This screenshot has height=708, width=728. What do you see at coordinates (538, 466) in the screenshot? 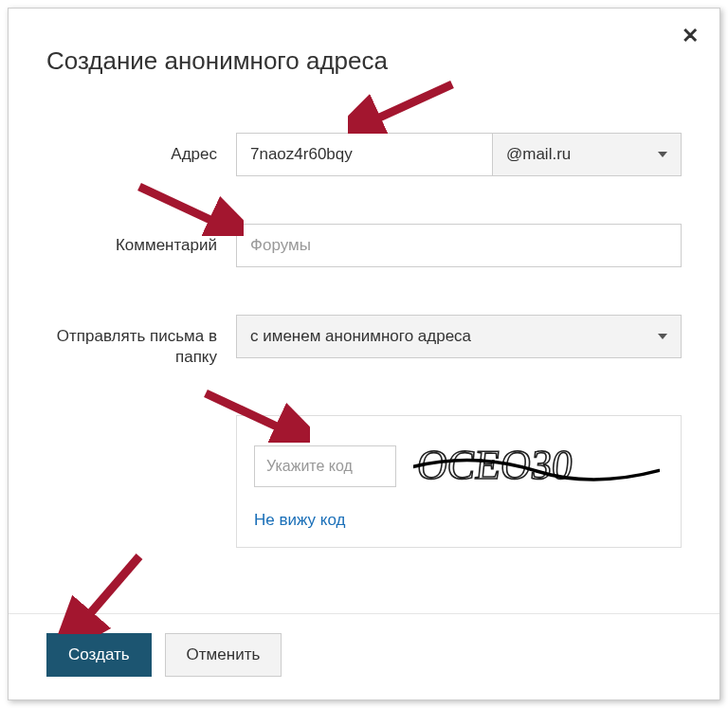
I see `captcha-image: OCEO30` at bounding box center [538, 466].